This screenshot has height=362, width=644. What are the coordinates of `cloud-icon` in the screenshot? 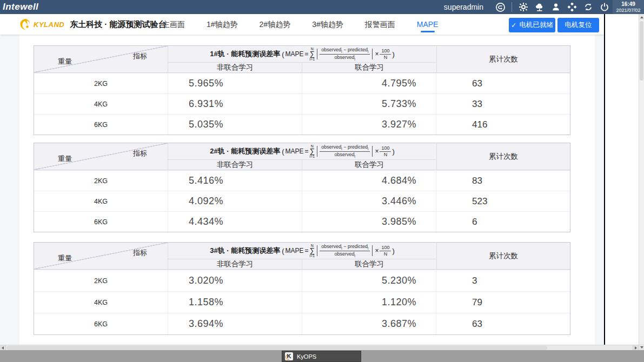 It's located at (540, 7).